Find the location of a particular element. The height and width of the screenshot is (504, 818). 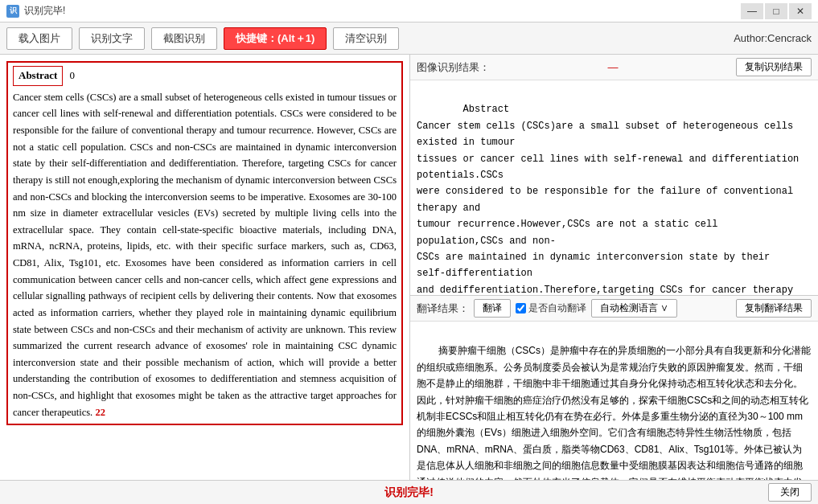

translation-header: 翻译结果： 翻译 是否自动翻译 自动检测语言 ∨ 复制翻译结果 is located at coordinates (615, 309).